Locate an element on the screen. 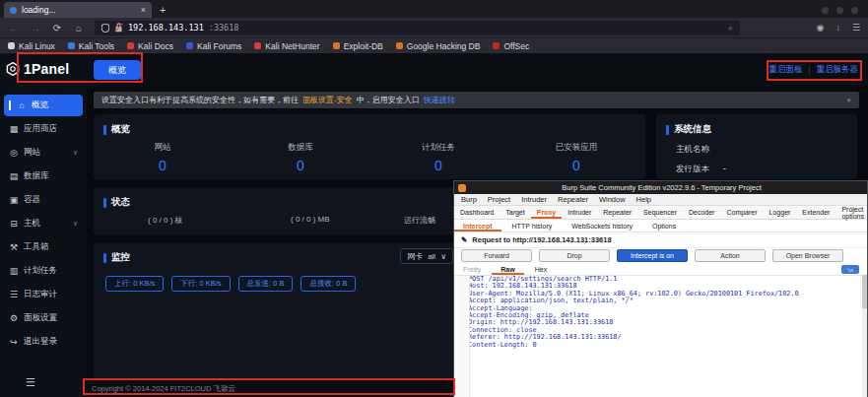  tab-sequencer: Sequencer is located at coordinates (660, 213).